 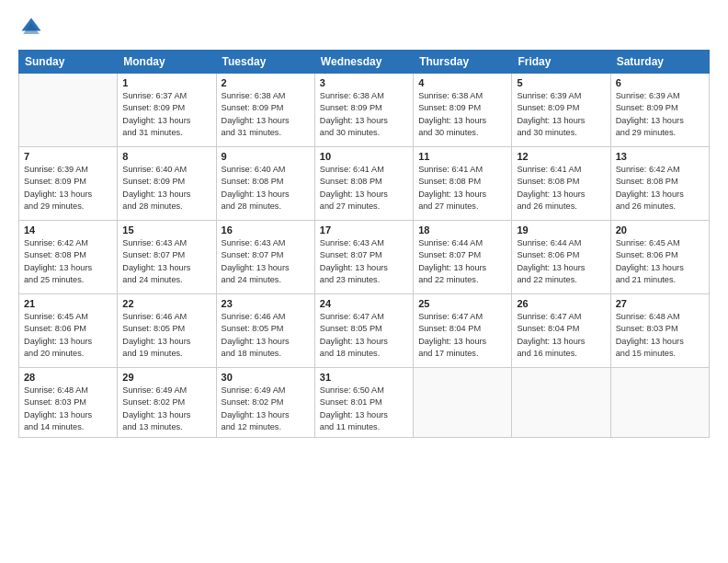 I want to click on day-number: 6, so click(x=660, y=83).